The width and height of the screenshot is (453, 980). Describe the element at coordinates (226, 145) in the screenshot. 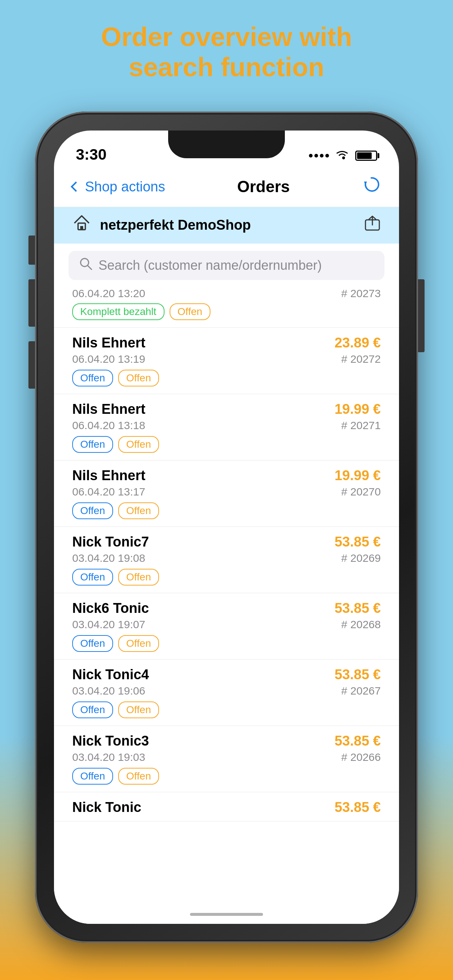

I see `notch` at that location.